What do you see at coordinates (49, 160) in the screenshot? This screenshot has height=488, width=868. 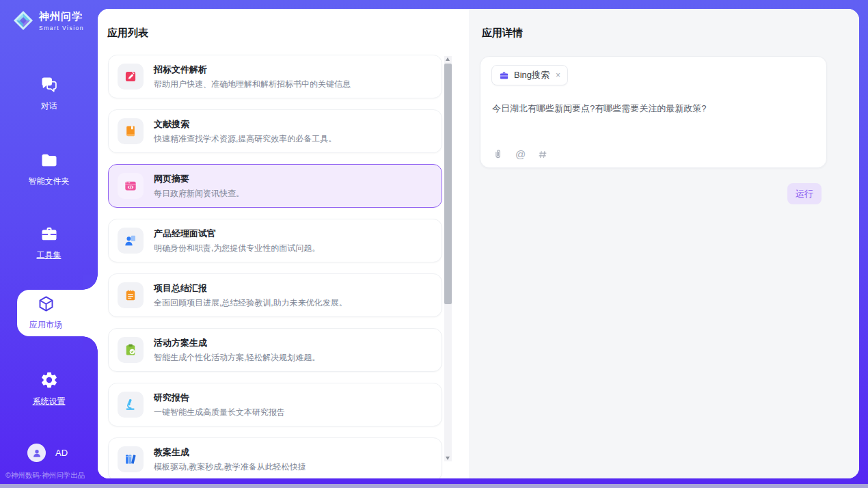 I see `folder-icon` at bounding box center [49, 160].